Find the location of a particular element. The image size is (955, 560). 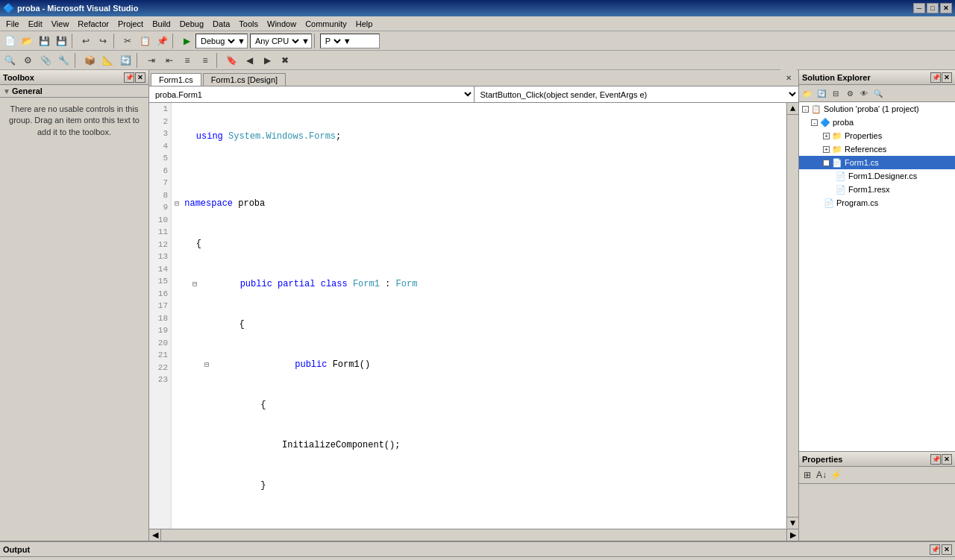

editor-tabs: Form1.cs Form1.cs [Design] ✕ is located at coordinates (474, 78).